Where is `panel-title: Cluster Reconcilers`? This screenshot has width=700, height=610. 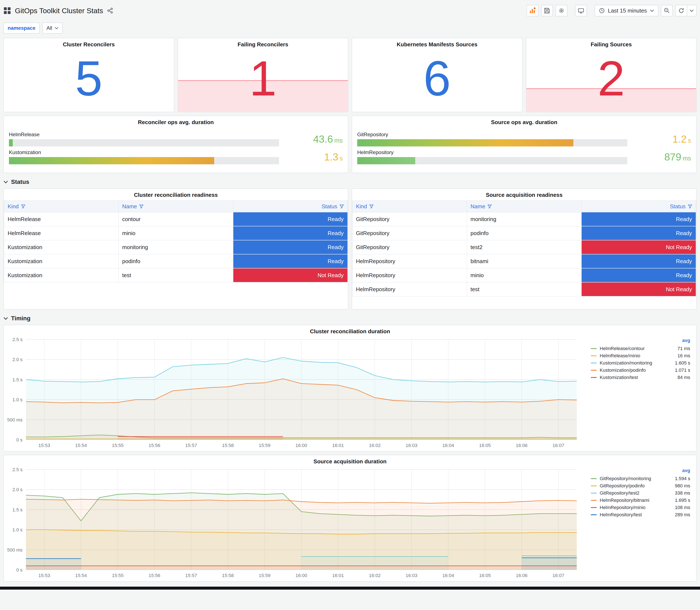 panel-title: Cluster Reconcilers is located at coordinates (89, 44).